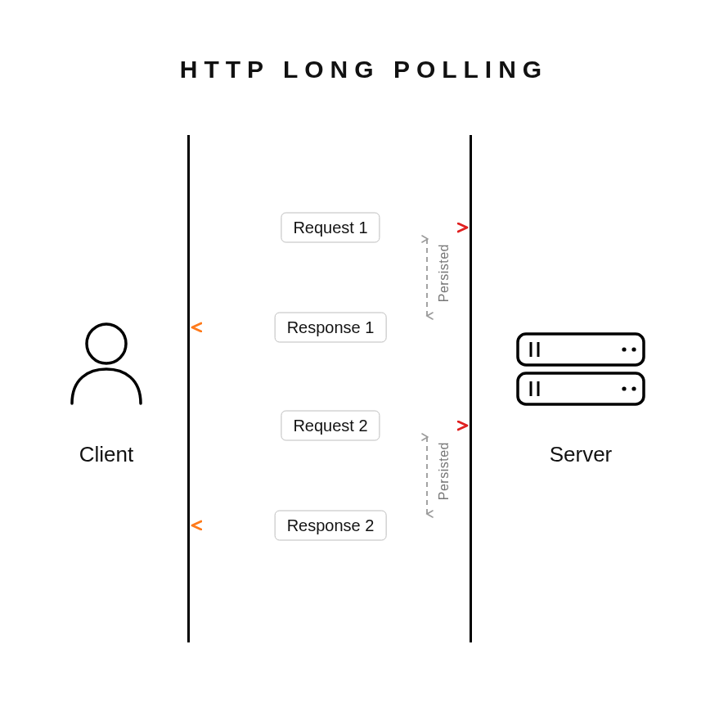  I want to click on server-label: Server, so click(581, 455).